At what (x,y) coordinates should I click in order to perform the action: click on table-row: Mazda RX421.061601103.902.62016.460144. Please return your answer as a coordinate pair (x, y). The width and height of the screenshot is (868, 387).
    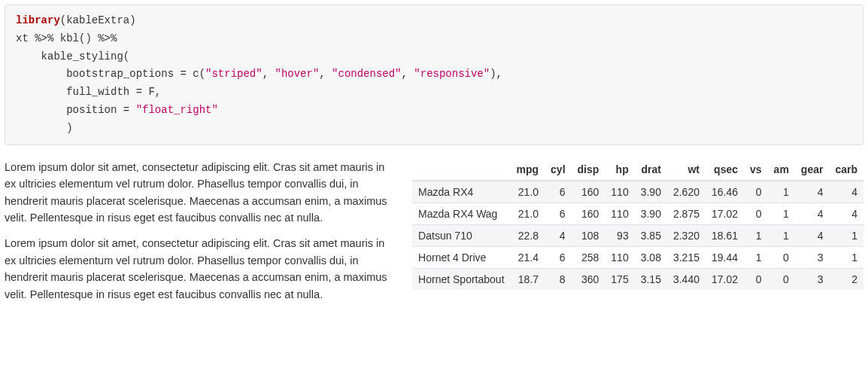
    Looking at the image, I should click on (638, 192).